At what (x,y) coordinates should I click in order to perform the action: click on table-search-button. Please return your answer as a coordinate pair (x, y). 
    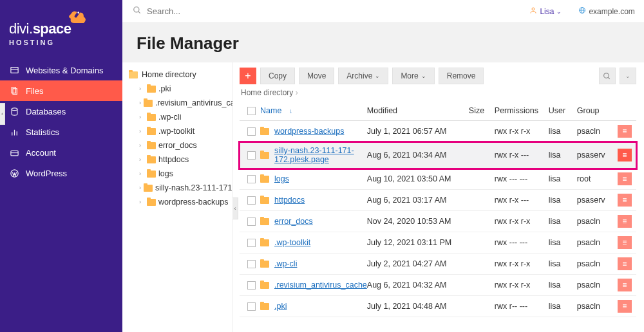
    Looking at the image, I should click on (607, 76).